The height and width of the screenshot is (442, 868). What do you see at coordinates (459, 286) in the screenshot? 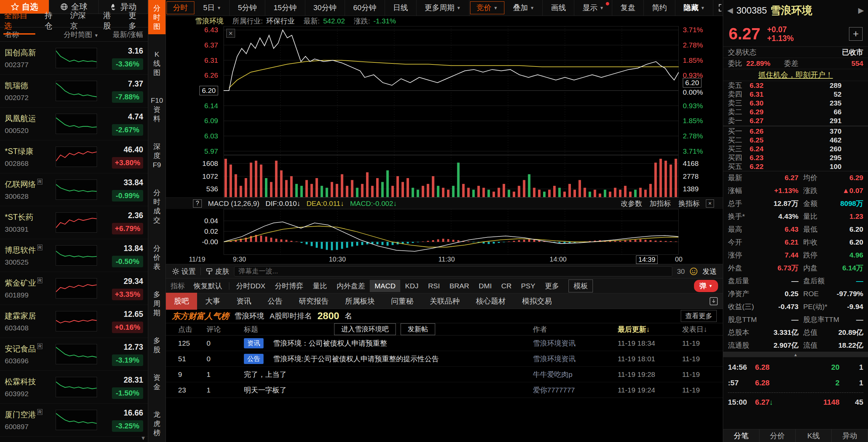
I see `indicator-item-BRAR: BRAR` at bounding box center [459, 286].